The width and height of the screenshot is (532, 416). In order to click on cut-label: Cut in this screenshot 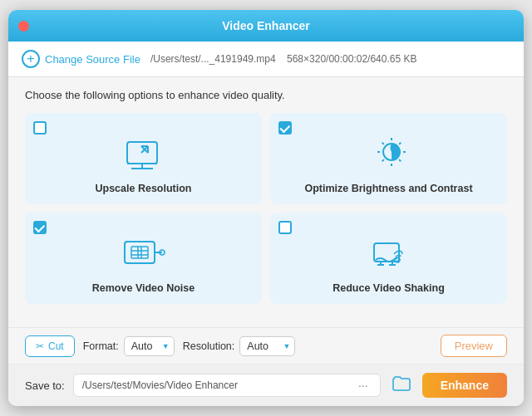, I will do `click(57, 346)`.